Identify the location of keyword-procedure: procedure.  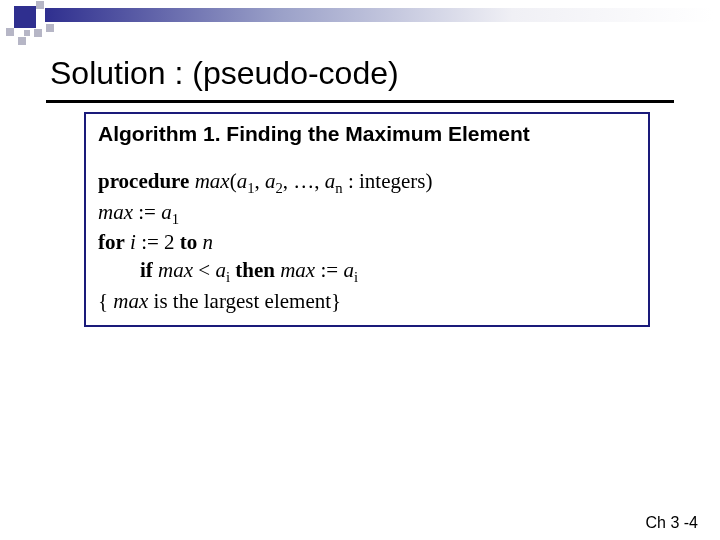
(144, 181).